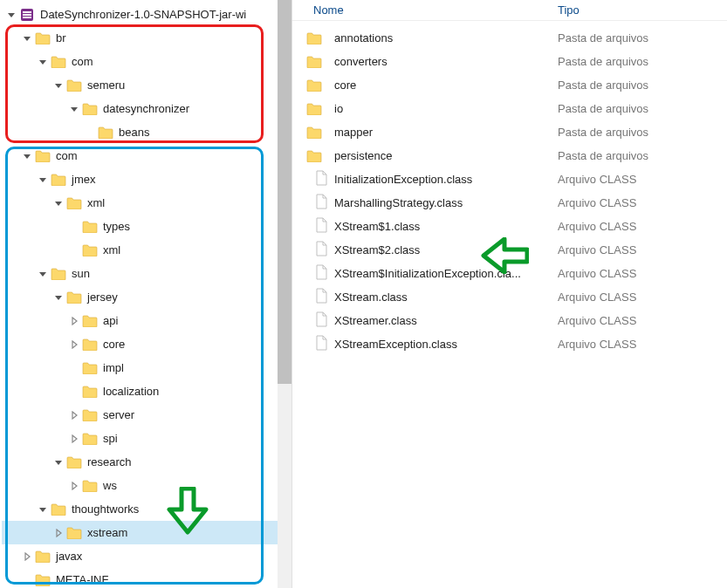 This screenshot has width=727, height=588. What do you see at coordinates (106, 85) in the screenshot?
I see `tree-item-label: semeru` at bounding box center [106, 85].